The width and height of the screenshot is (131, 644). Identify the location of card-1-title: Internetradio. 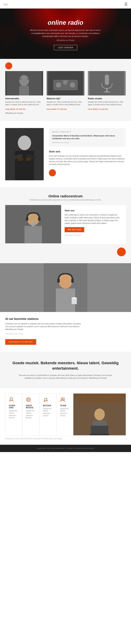
(24, 98).